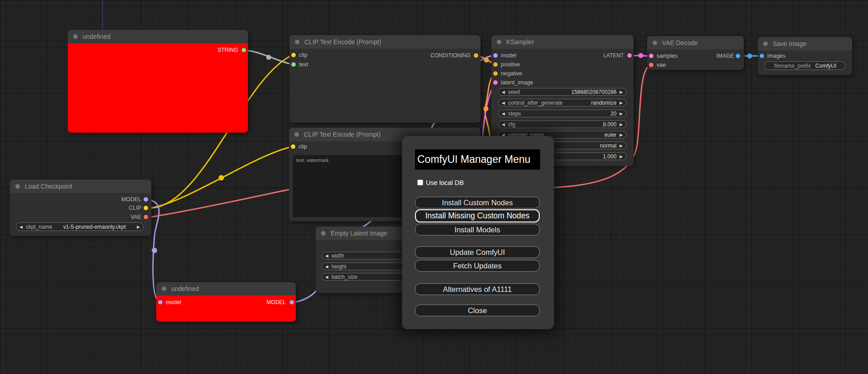  I want to click on widget-value: 20, so click(613, 114).